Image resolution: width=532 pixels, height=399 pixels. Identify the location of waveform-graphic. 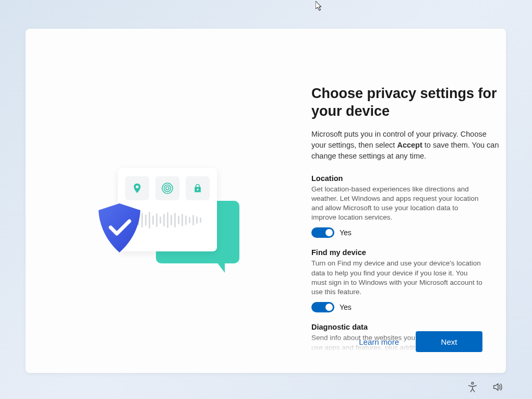
(168, 220).